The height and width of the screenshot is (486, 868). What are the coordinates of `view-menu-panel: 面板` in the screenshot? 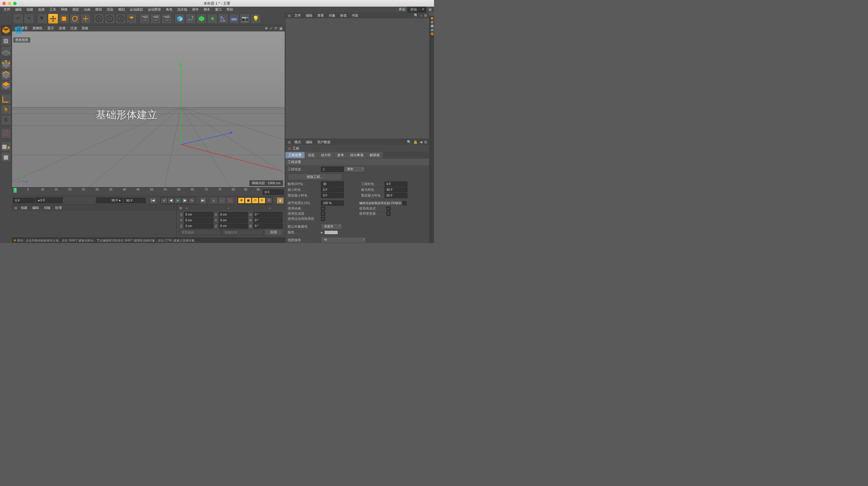 It's located at (85, 28).